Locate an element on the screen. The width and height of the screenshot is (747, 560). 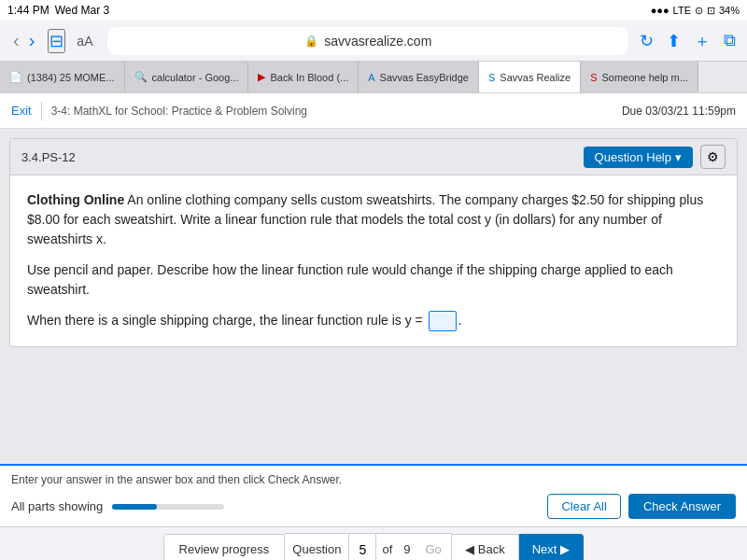
next-button: Next ▶ is located at coordinates (552, 547).